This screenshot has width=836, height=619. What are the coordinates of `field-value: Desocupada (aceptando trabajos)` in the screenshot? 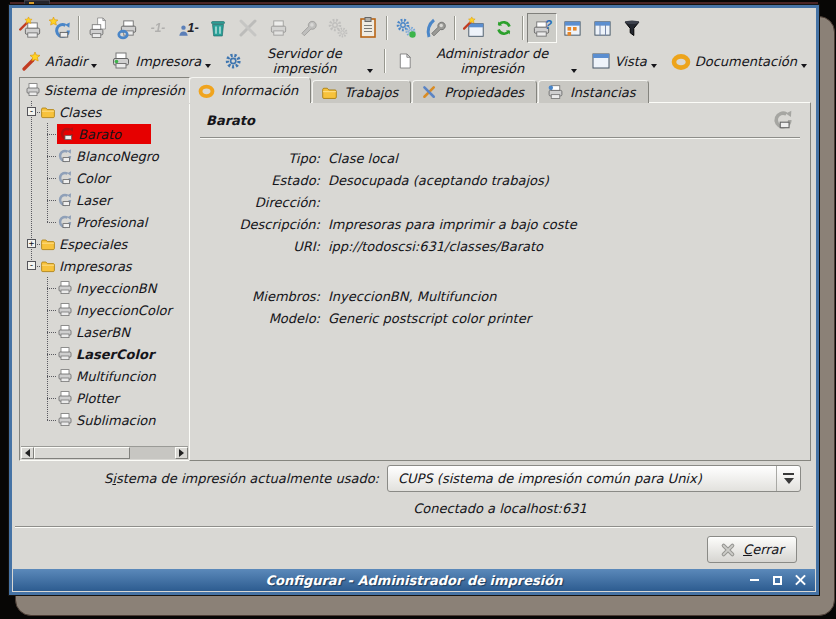 It's located at (563, 180).